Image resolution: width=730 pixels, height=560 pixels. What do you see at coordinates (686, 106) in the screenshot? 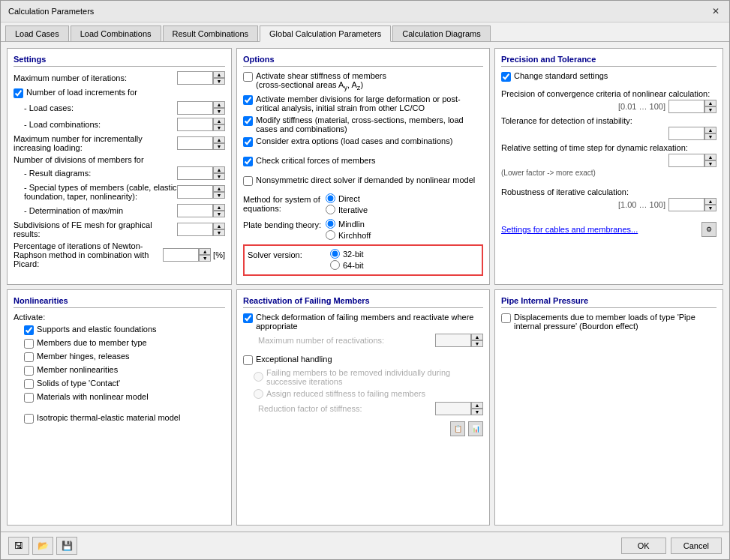
I see `convergence-input: 10.00` at bounding box center [686, 106].